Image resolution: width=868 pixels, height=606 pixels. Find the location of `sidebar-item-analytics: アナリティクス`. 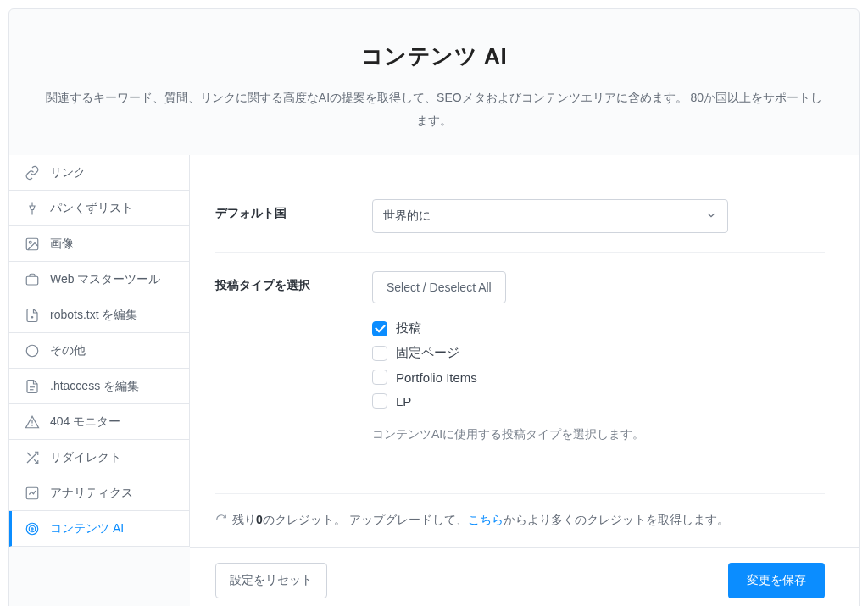

sidebar-item-analytics: アナリティクス is located at coordinates (99, 493).